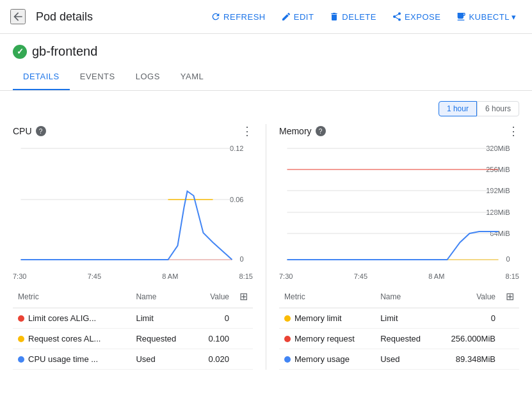 The image size is (532, 417). What do you see at coordinates (41, 77) in the screenshot?
I see `tab-details: DETAILS` at bounding box center [41, 77].